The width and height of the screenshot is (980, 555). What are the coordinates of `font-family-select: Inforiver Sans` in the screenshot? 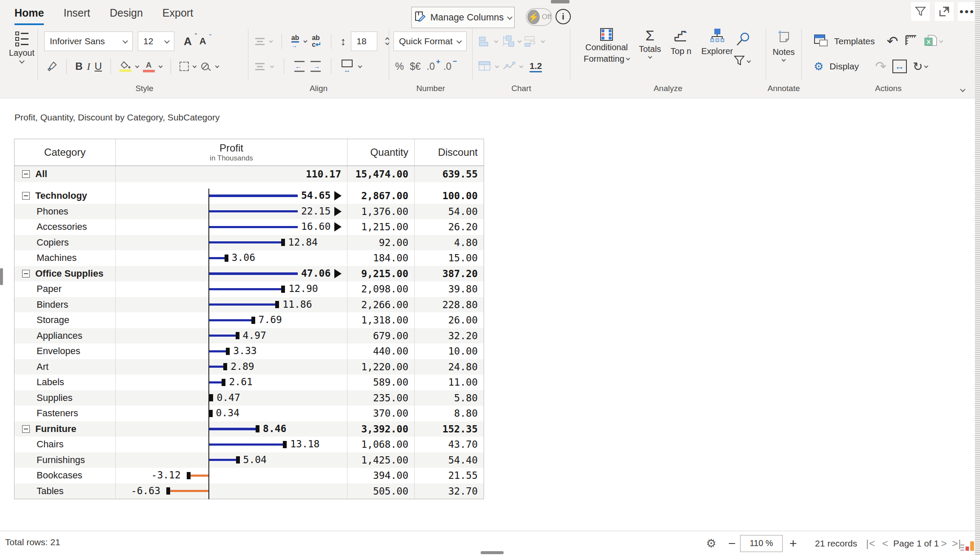 It's located at (88, 41).